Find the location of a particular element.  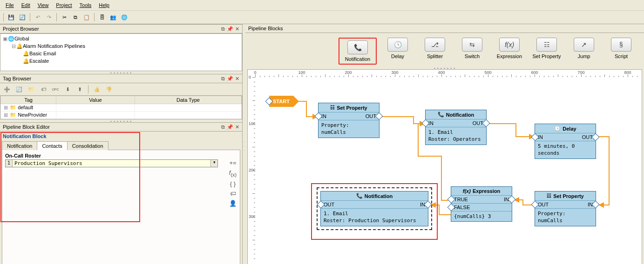

tag-browser-title: Tag Browser ⧉📌✕ is located at coordinates (121, 79).